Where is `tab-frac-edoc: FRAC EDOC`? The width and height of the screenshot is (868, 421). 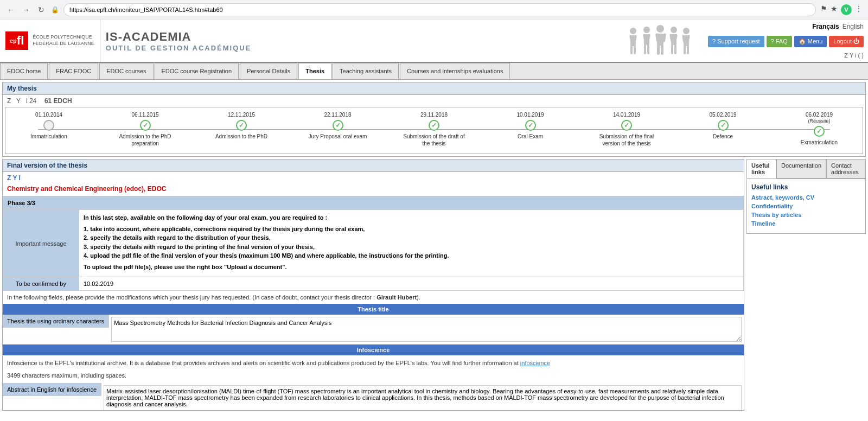
tab-frac-edoc: FRAC EDOC is located at coordinates (74, 71).